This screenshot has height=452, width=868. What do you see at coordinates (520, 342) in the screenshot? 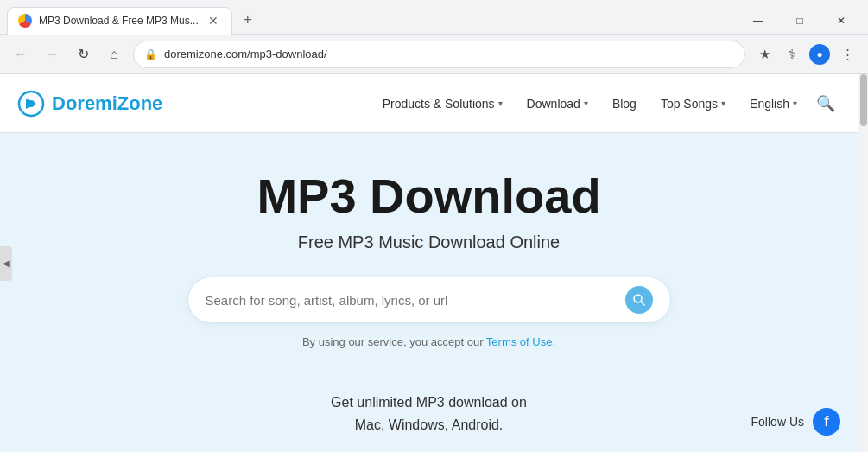
I see `terms-link: Terms of Use` at bounding box center [520, 342].